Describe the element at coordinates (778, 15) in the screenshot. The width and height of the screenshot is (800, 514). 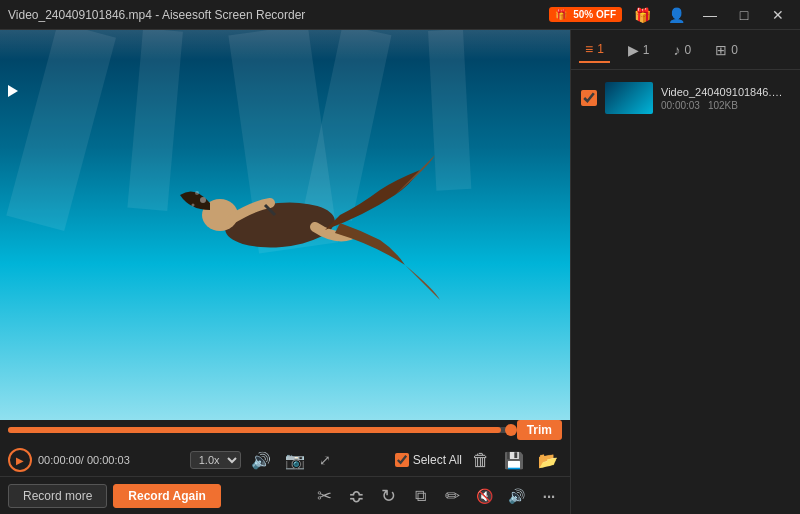
I see `close-button: ✕` at that location.